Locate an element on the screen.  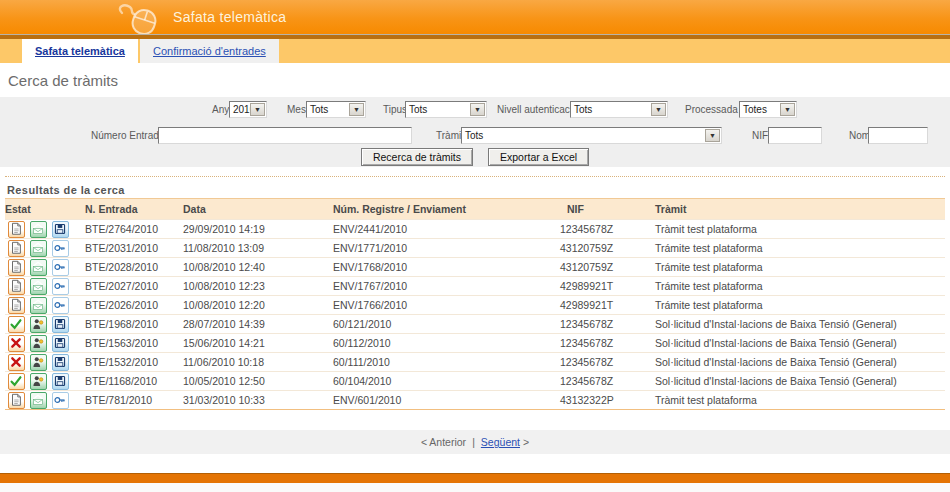
entrada-cell: BTE/1968/2010 is located at coordinates (127, 324).